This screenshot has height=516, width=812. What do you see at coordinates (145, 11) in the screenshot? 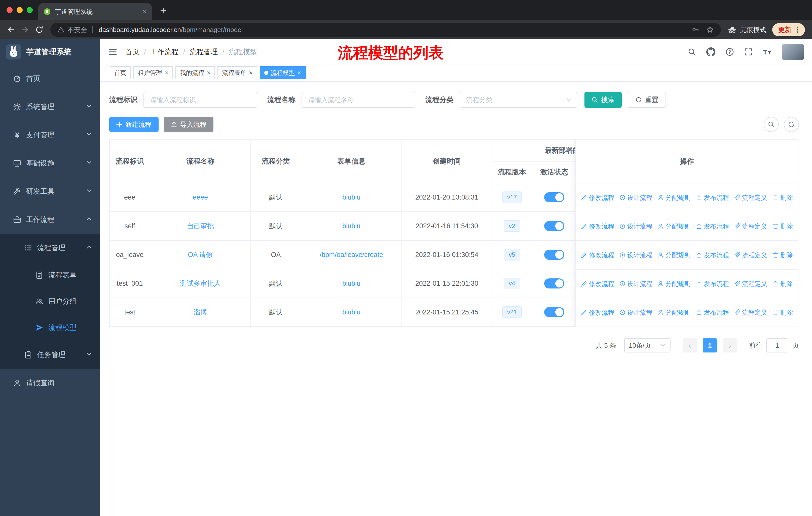
I see `tab-close-icon: ×` at bounding box center [145, 11].